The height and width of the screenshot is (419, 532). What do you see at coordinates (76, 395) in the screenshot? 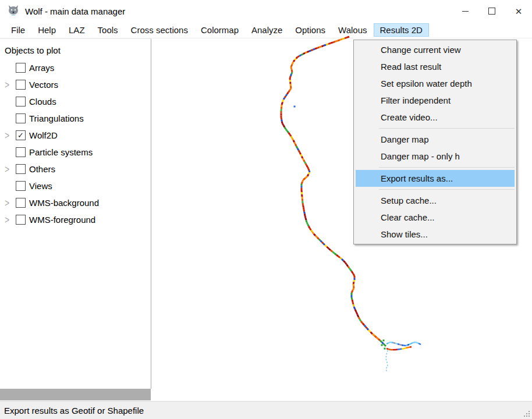
I see `sidebar-horizontal-scrollbar` at bounding box center [76, 395].